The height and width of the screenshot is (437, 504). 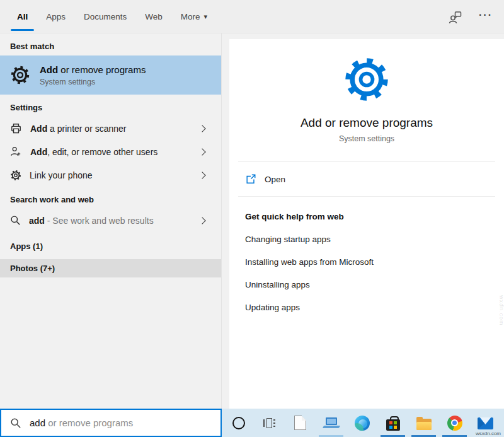 What do you see at coordinates (501, 310) in the screenshot?
I see `watermark-side-text: wxdn.com` at bounding box center [501, 310].